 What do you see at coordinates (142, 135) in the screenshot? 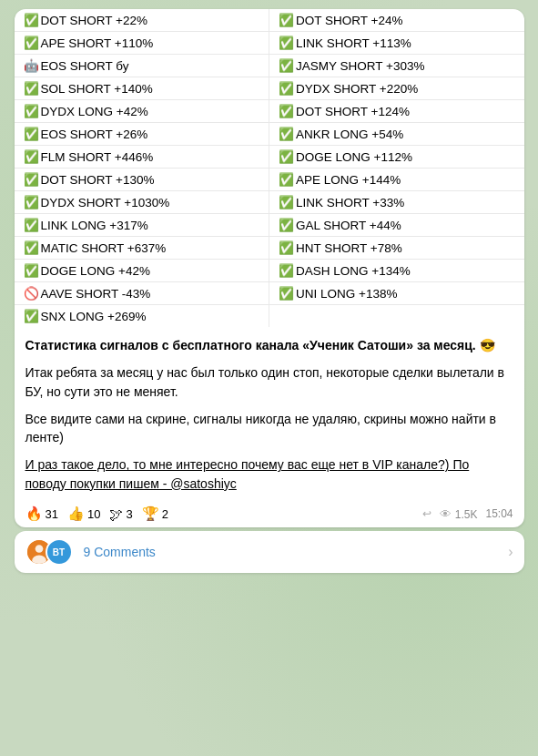
I see `table-cell-left: ✅EOS SHORT +26%` at bounding box center [142, 135].